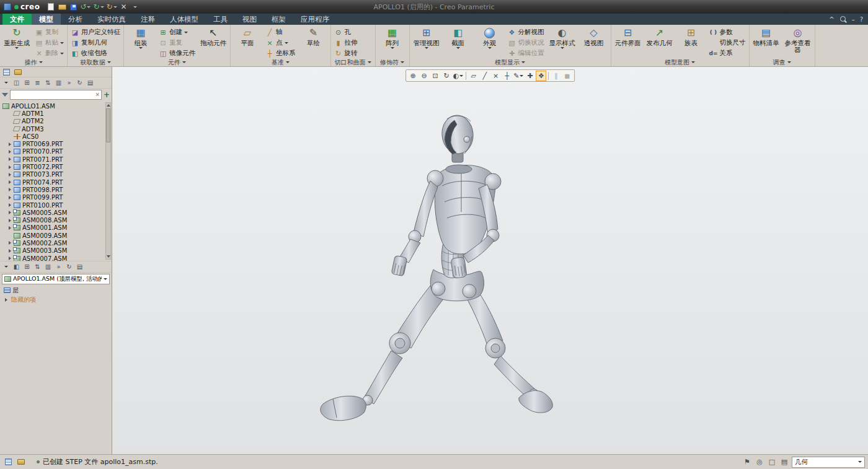 Image resolution: width=868 pixels, height=469 pixels. What do you see at coordinates (346, 53) in the screenshot?
I see `revolve-button: ↻旋转` at bounding box center [346, 53].